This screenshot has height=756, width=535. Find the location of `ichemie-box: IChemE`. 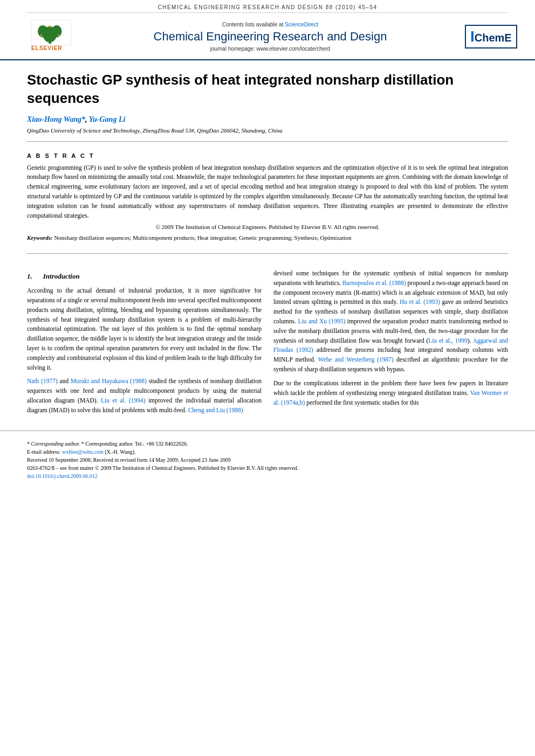

ichemie-box: IChemE is located at coordinates (491, 37).